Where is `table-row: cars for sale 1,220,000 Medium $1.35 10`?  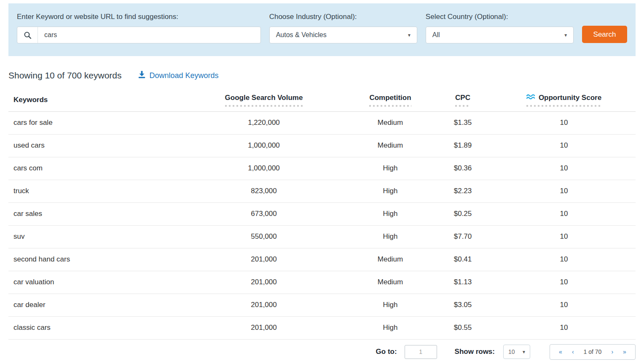 table-row: cars for sale 1,220,000 Medium $1.35 10 is located at coordinates (322, 123).